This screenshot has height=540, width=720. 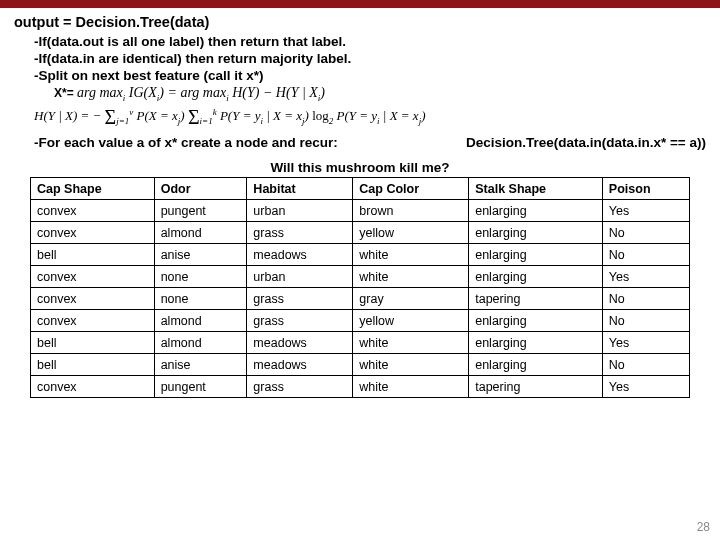 I want to click on col-cap-shape: Cap Shape, so click(x=93, y=189).